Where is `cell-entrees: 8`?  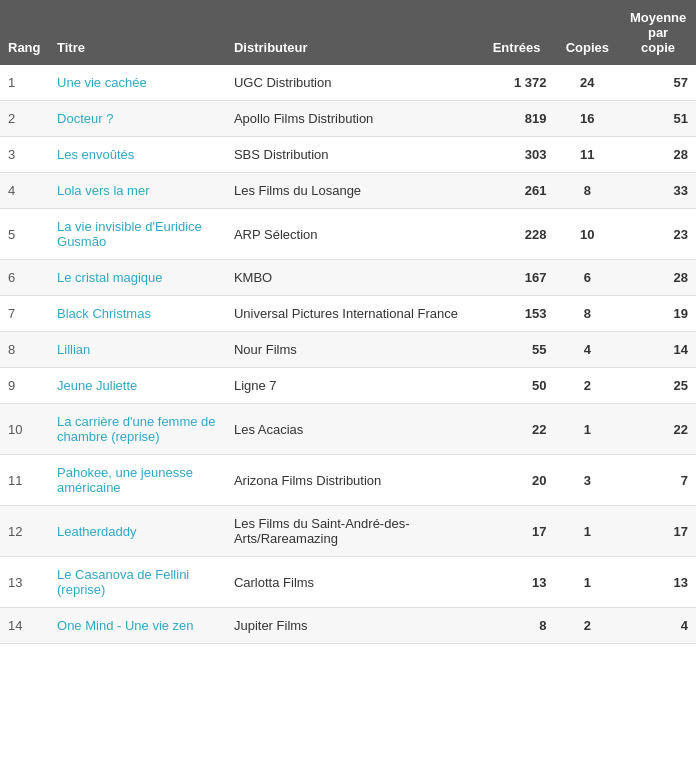 cell-entrees: 8 is located at coordinates (517, 626).